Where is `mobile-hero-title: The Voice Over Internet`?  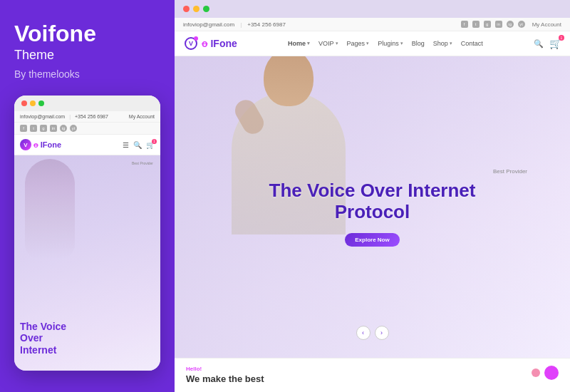
mobile-hero-title: The Voice Over Internet is located at coordinates (87, 339).